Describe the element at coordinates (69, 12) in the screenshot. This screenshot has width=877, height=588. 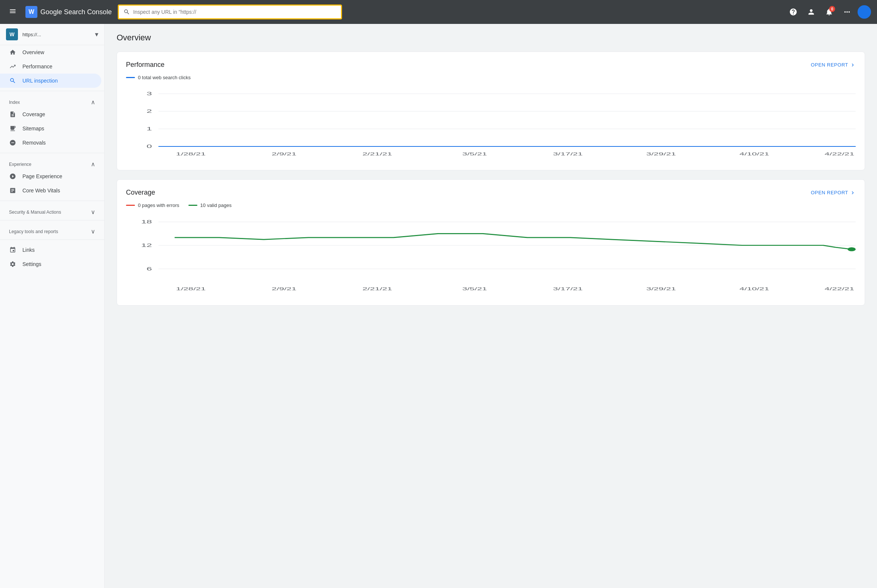
I see `app-logo: W Google Search Console` at that location.